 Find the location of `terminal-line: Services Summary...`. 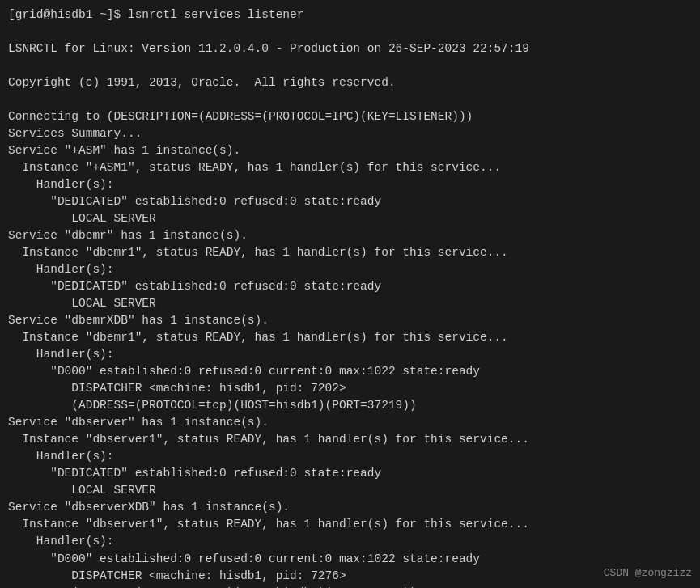

terminal-line: Services Summary... is located at coordinates (350, 134).